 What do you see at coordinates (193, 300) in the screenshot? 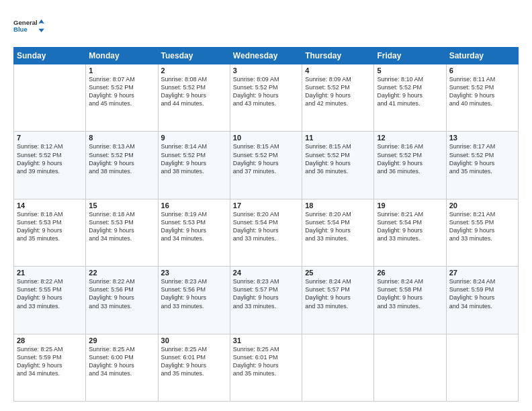
I see `calendar-cell: 23Sunrise: 8:23 AMSunset: 5:56 PMDayligh…` at bounding box center [193, 300].